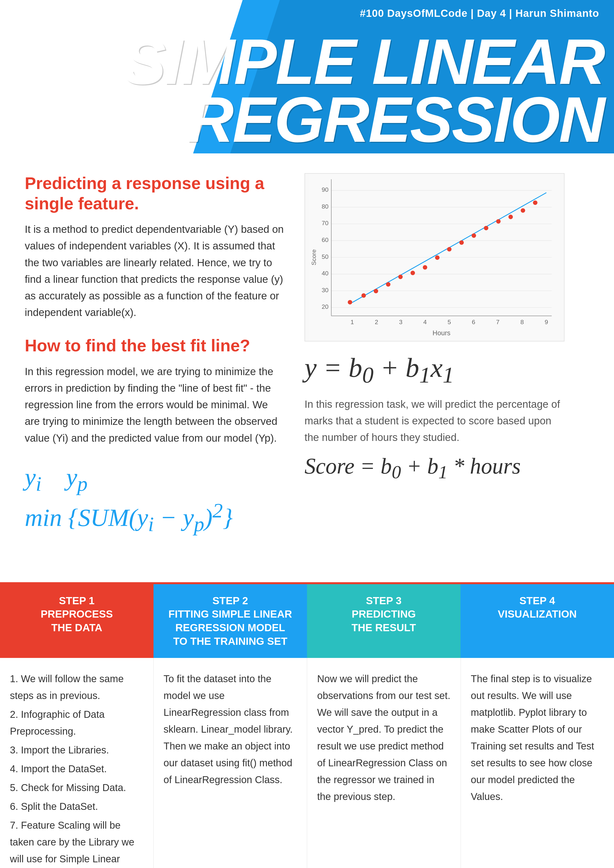  Describe the element at coordinates (522, 322) in the screenshot. I see `svg-text: 8` at that location.